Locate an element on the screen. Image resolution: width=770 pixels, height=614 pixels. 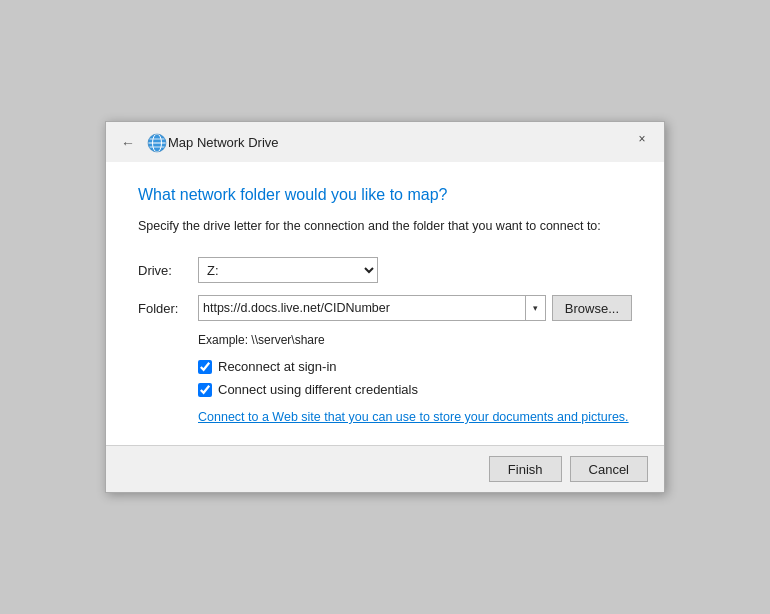
cancel-button: Cancel is located at coordinates (609, 469).